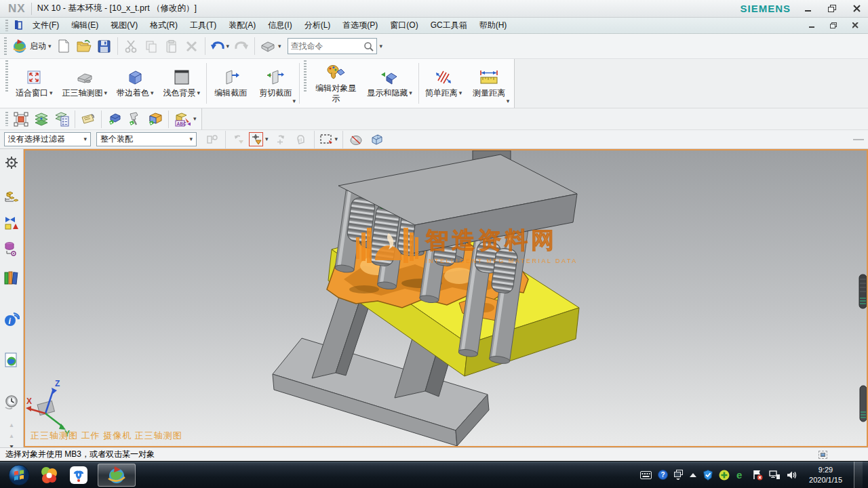 Image resolution: width=868 pixels, height=488 pixels. What do you see at coordinates (212, 140) in the screenshot?
I see `interpart-select-button` at bounding box center [212, 140].